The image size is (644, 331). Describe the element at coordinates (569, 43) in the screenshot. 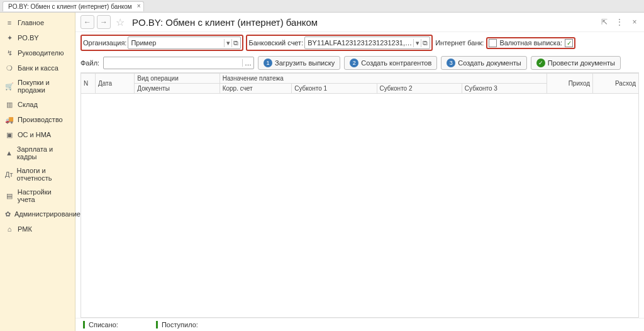

I see `currency-checkbox: ✓` at that location.